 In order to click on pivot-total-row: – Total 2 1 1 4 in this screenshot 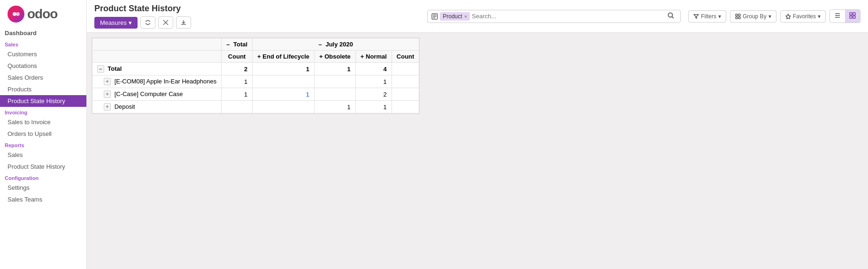, I will do `click(256, 69)`.